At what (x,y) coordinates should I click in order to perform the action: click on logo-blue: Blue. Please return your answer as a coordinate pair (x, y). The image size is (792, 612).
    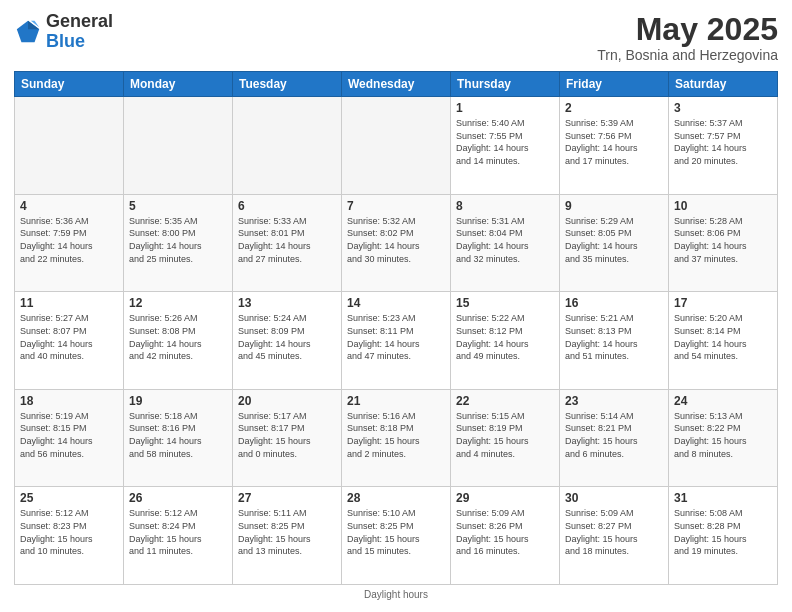
    Looking at the image, I should click on (66, 41).